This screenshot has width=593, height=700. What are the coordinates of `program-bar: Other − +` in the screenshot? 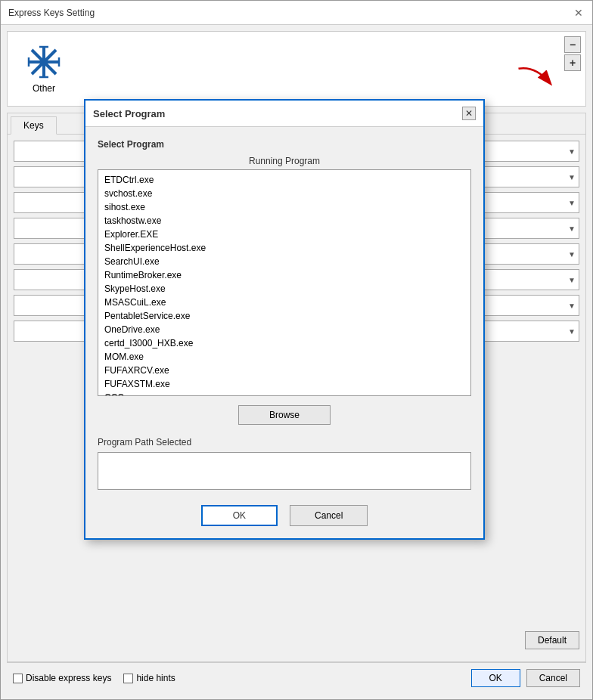 It's located at (296, 69).